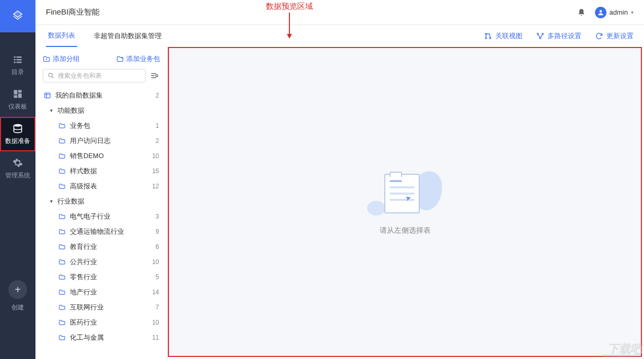 This screenshot has width=644, height=359. Describe the element at coordinates (71, 111) in the screenshot. I see `tree-label: 功能数据` at that location.